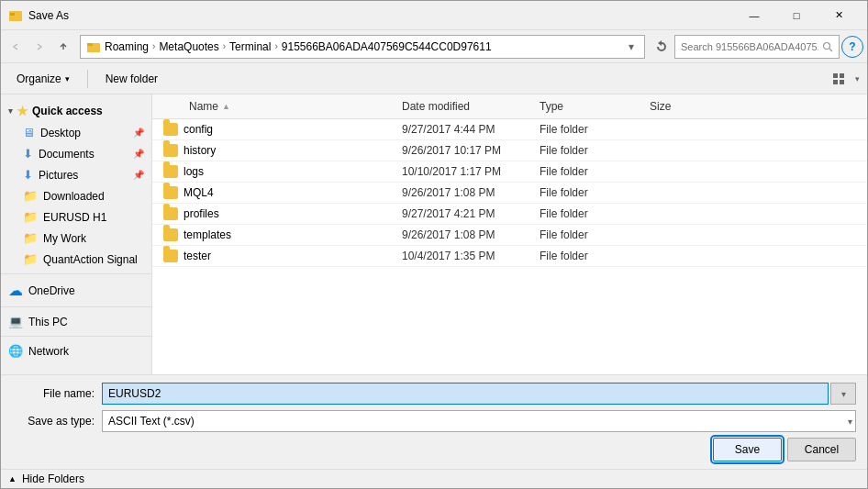  Describe the element at coordinates (279, 106) in the screenshot. I see `col-header-name: Name ▲` at that location.